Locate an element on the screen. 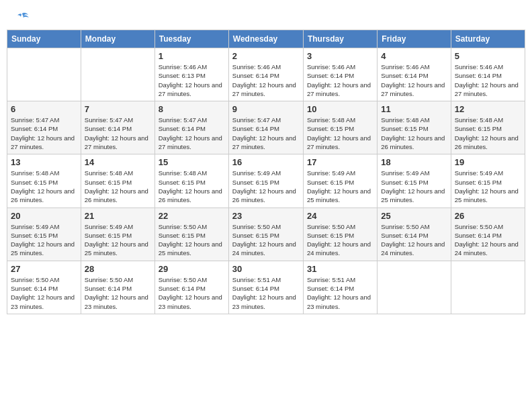 The height and width of the screenshot is (411, 532). day-number: 14 is located at coordinates (118, 163).